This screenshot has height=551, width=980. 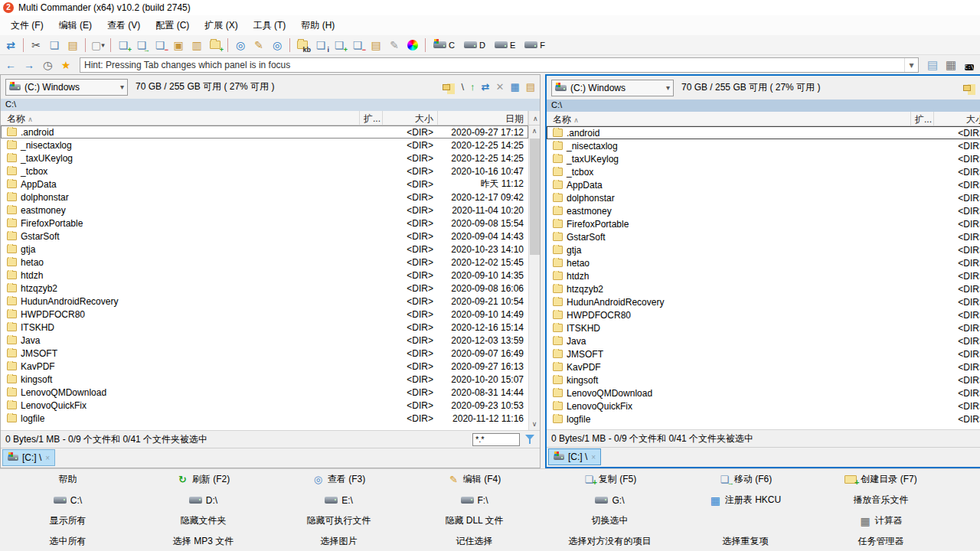 I want to click on clipboard-icon: ▤, so click(x=376, y=45).